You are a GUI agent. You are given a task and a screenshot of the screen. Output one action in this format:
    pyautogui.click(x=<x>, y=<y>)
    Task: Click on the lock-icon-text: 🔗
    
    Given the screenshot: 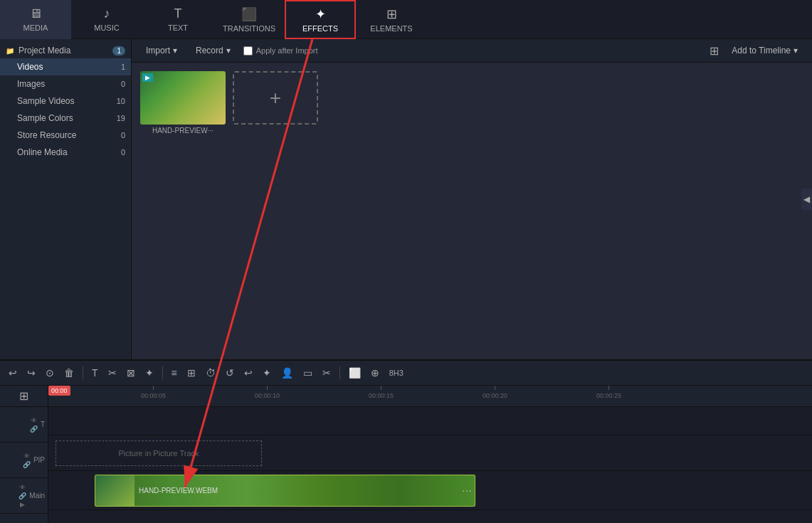 What is the action you would take?
    pyautogui.click(x=34, y=429)
    